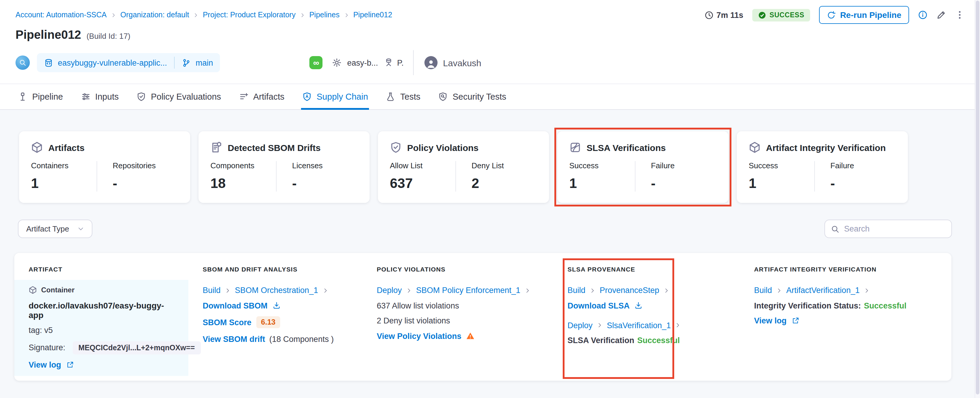 The height and width of the screenshot is (398, 980). Describe the element at coordinates (101, 328) in the screenshot. I see `artifact-cell: Container docker.io/lavakush07/easy-bugg…` at that location.